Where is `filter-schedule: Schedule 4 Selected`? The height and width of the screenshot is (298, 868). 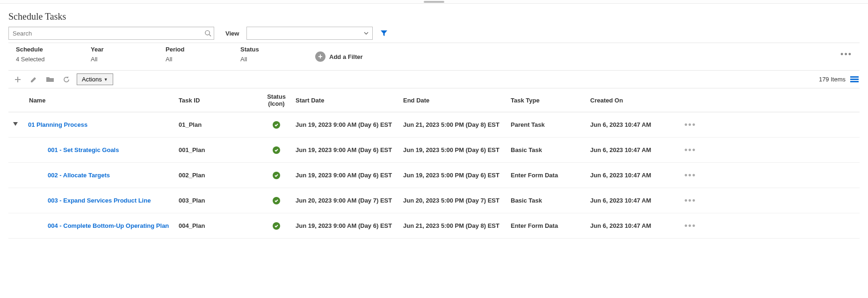
filter-schedule: Schedule 4 Selected is located at coordinates (46, 54).